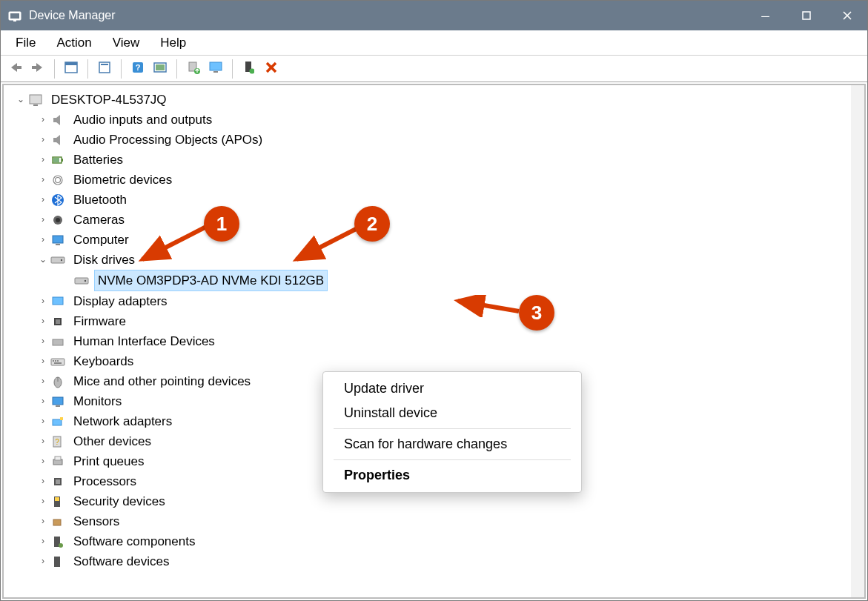  What do you see at coordinates (806, 16) in the screenshot?
I see `maximize-button` at bounding box center [806, 16].